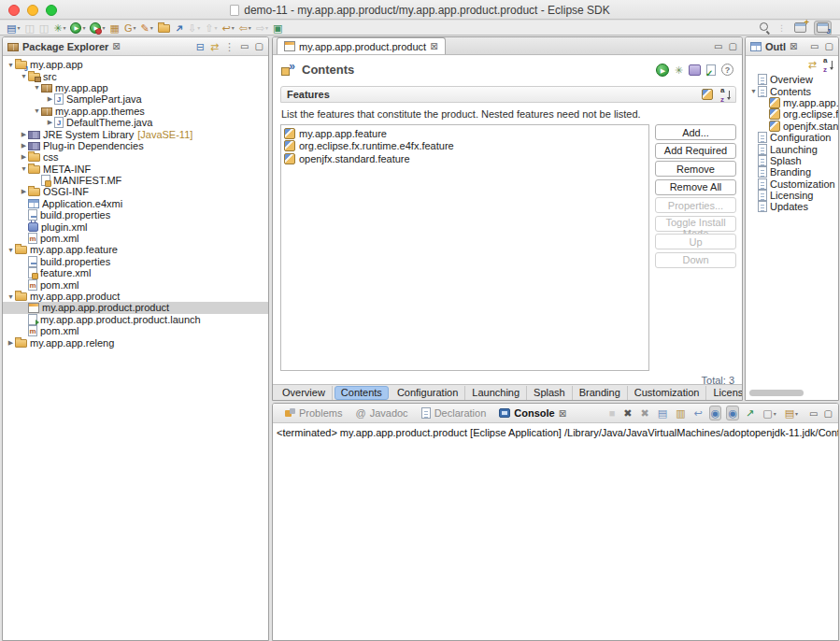  What do you see at coordinates (29, 28) in the screenshot?
I see `save-button: ◫` at bounding box center [29, 28].